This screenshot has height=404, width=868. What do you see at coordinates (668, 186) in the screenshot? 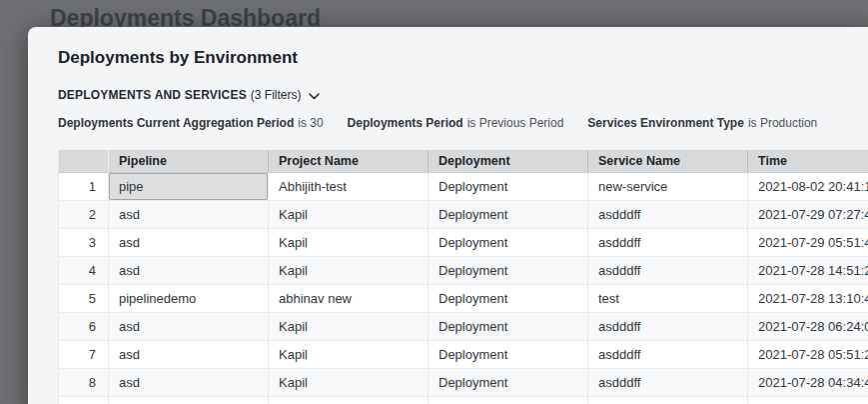
I see `cell-service-name: new-service` at bounding box center [668, 186].